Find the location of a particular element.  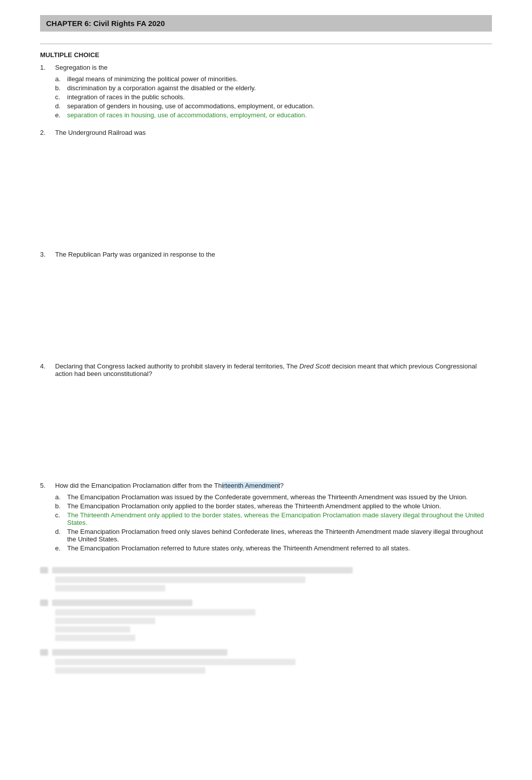

answer-5d: d. The Emancipation Proclamation freed o… is located at coordinates (266, 535).